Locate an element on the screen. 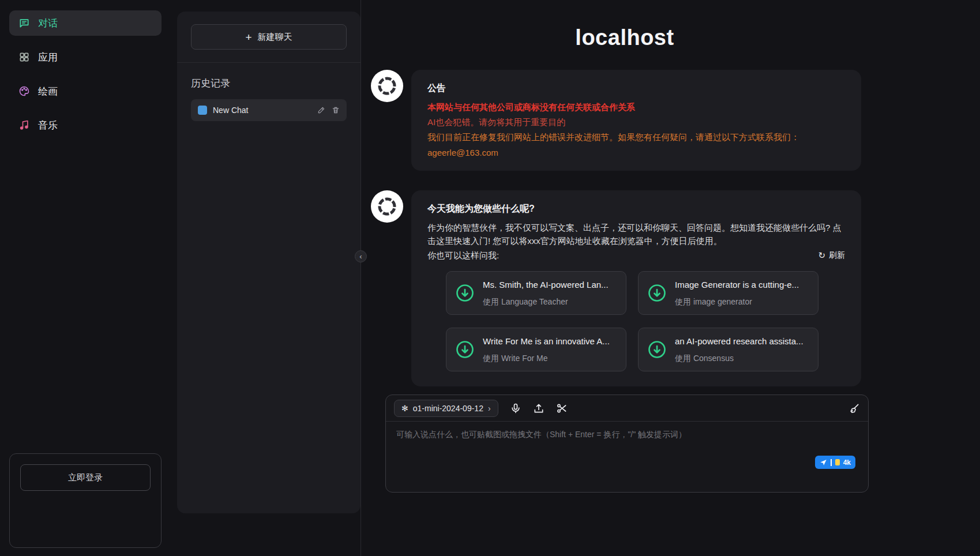  suggestion-subtitle: 使用 Write For Me is located at coordinates (546, 359).